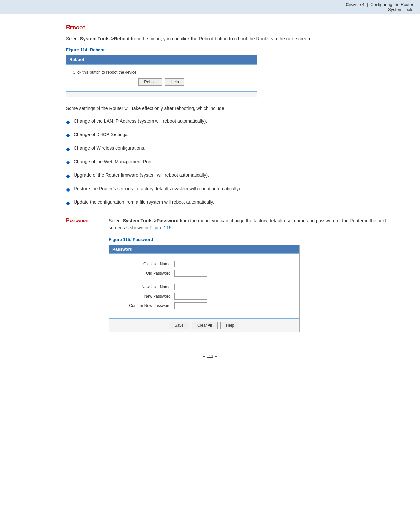 The width and height of the screenshot is (420, 505). What do you see at coordinates (233, 203) in the screenshot?
I see `bullet-item: ◆Update the configuration from a file (s…` at bounding box center [233, 203].